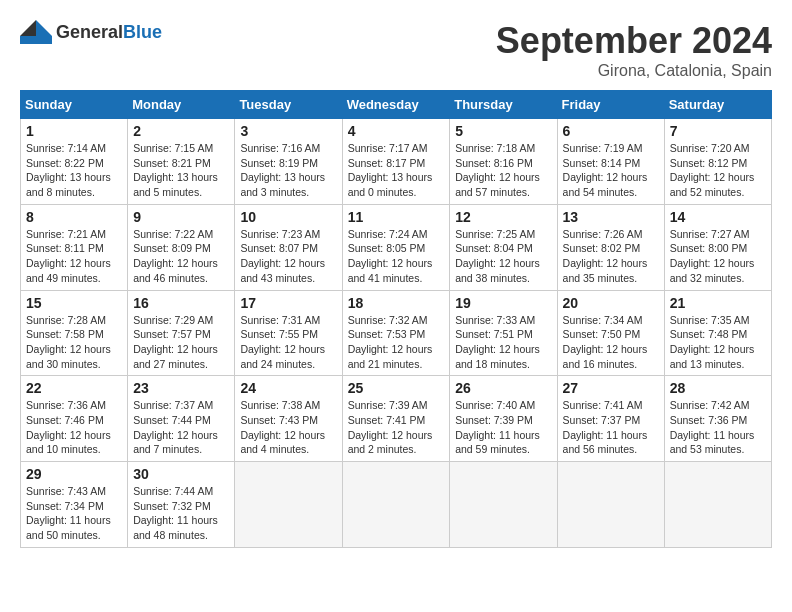 Image resolution: width=792 pixels, height=612 pixels. I want to click on day-header-wednesday: Wednesday, so click(396, 105).